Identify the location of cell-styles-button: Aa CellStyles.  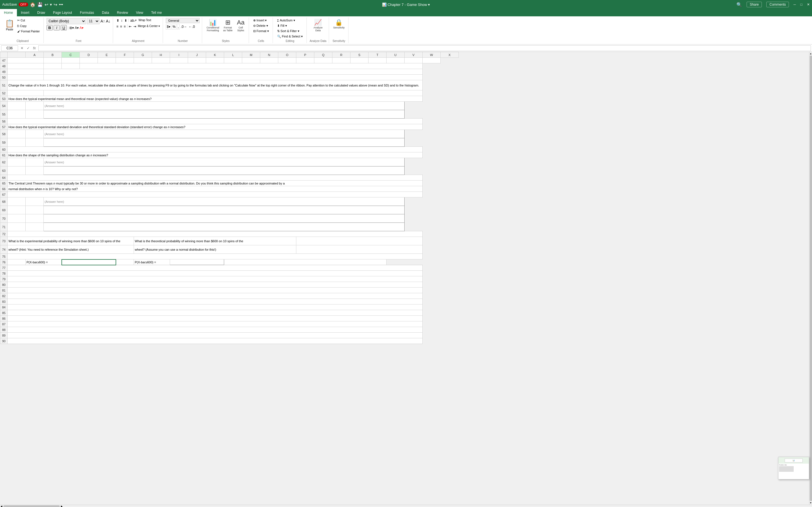
(241, 25).